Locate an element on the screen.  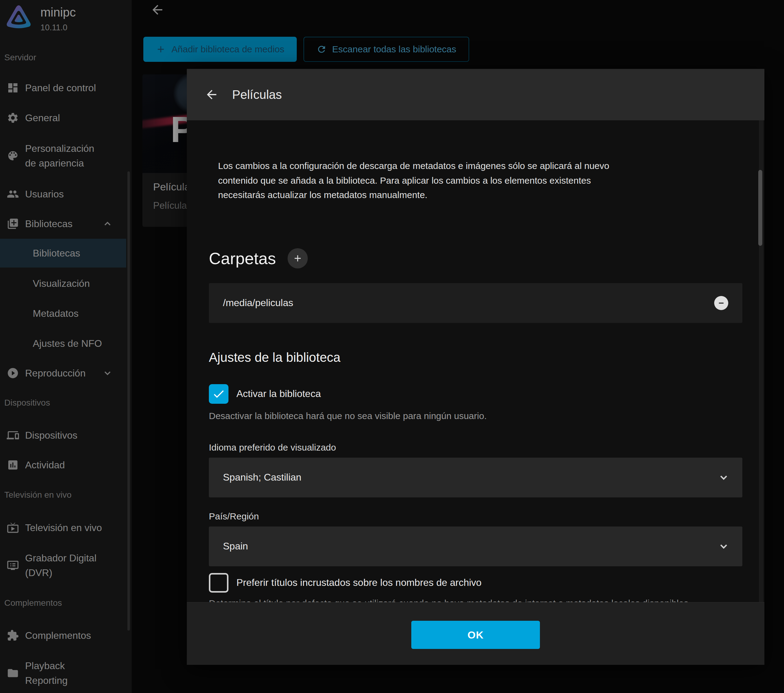
dialog-title: Películas is located at coordinates (257, 95).